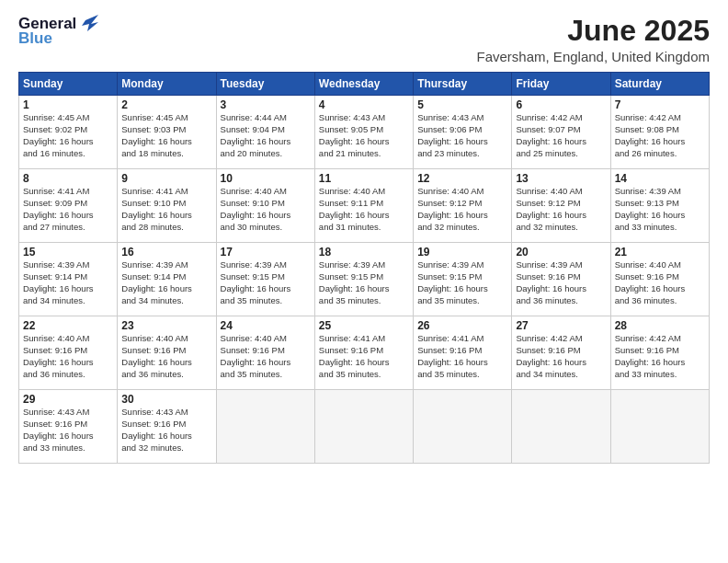 This screenshot has width=728, height=563. What do you see at coordinates (561, 85) in the screenshot?
I see `col-friday: Friday` at bounding box center [561, 85].